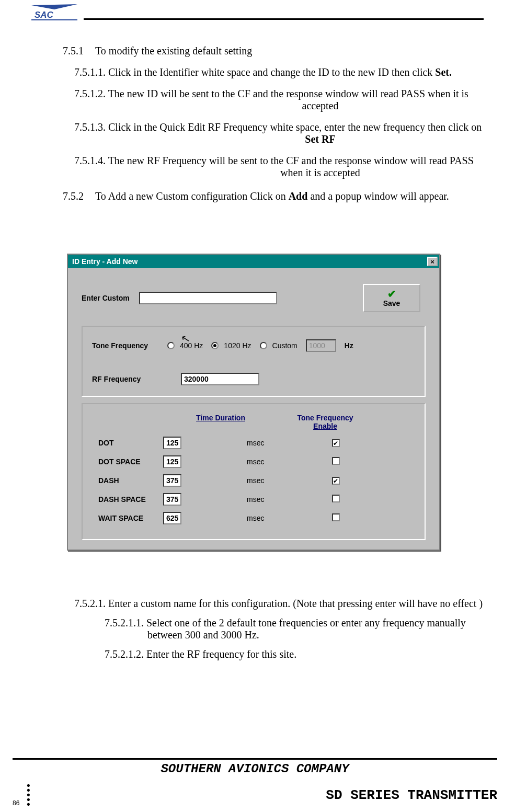  What do you see at coordinates (294, 603) in the screenshot?
I see `text-7521: Enter a custom name for this configurati…` at bounding box center [294, 603].